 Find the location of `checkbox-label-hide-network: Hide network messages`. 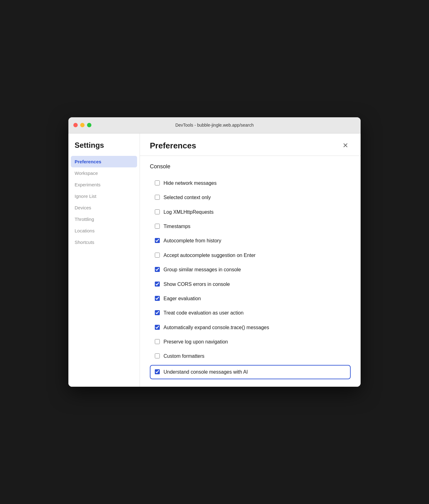

checkbox-label-hide-network: Hide network messages is located at coordinates (190, 183).